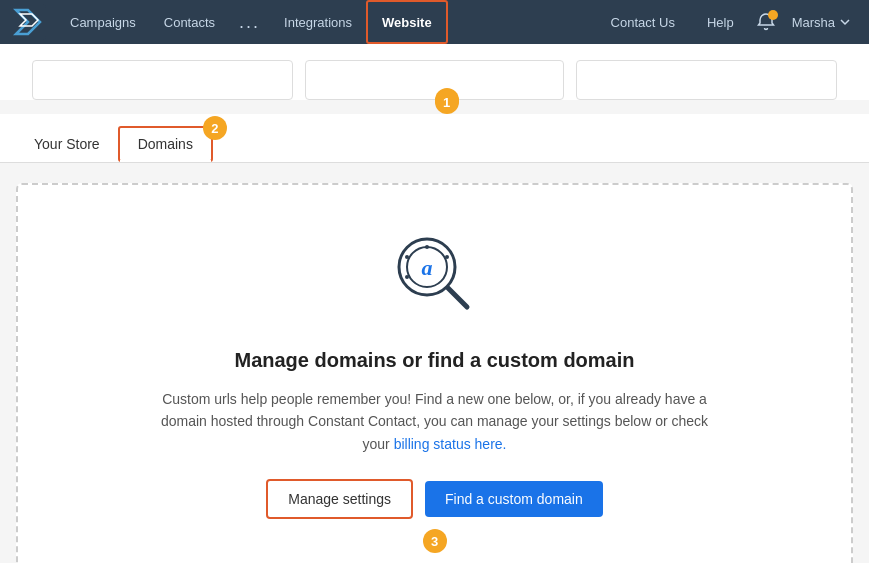 Image resolution: width=869 pixels, height=563 pixels. Describe the element at coordinates (318, 22) in the screenshot. I see `nav-integrations: Integrations` at that location.